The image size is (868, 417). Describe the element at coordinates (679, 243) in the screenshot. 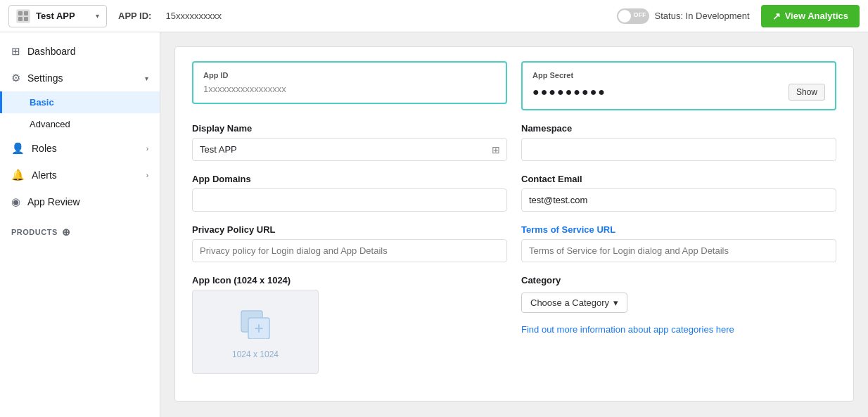

I see `form-group-terms-of-service: Terms of Service URL` at that location.